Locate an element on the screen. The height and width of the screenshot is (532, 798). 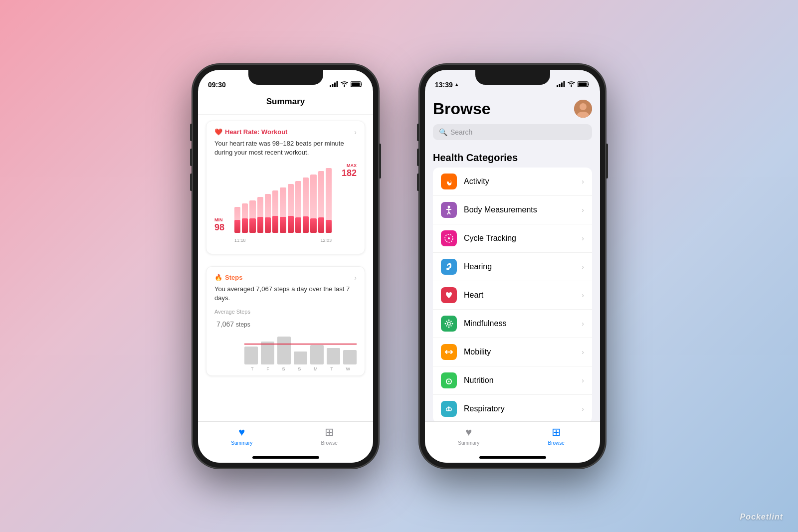
step-bar-s1 is located at coordinates (284, 351).